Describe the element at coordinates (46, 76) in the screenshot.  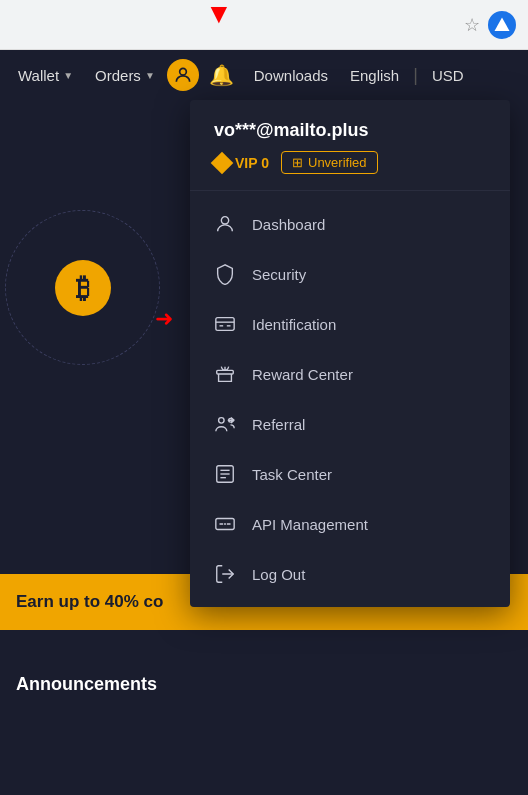
I see `nav-wallet: Wallet ▼` at that location.